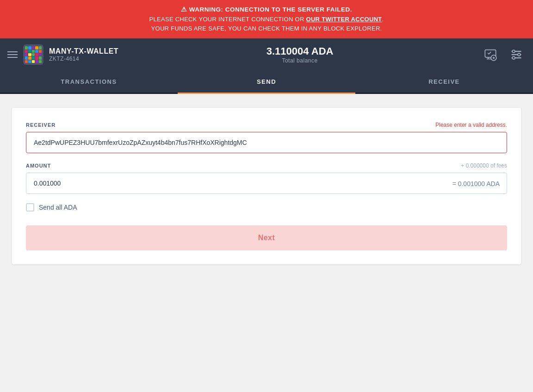 The image size is (533, 392). I want to click on receiver-field-group: RECEIVER Please enter a valid address., so click(266, 137).